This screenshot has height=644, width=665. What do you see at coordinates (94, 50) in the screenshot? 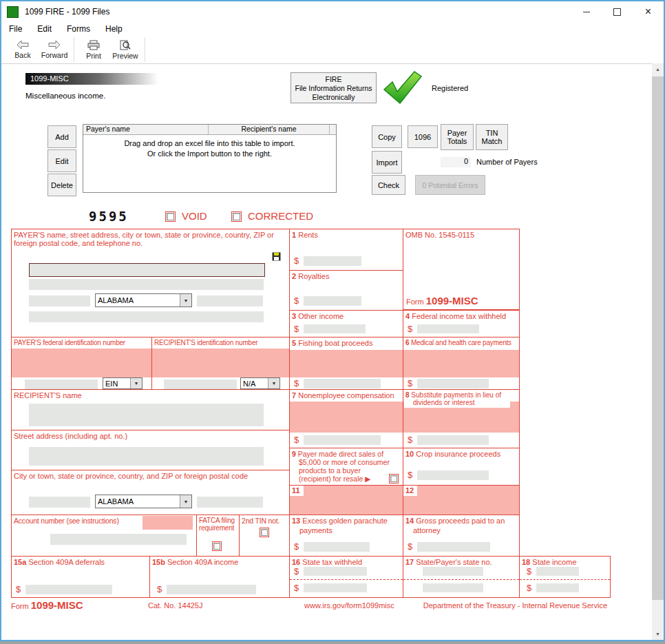
I see `print-button: Print` at bounding box center [94, 50].